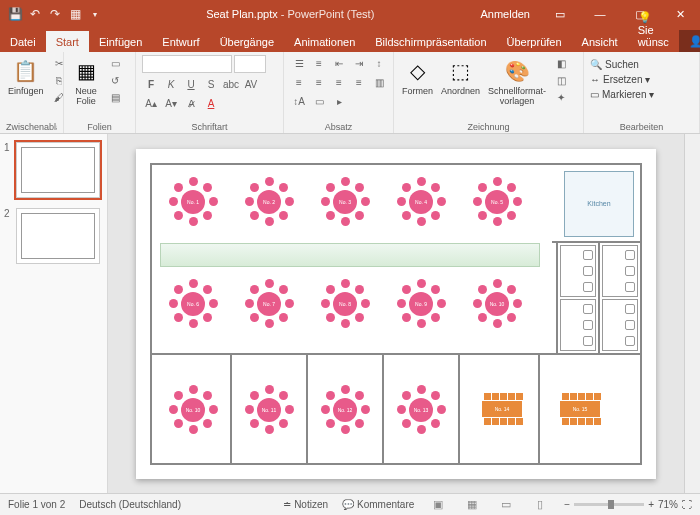 The height and width of the screenshot is (515, 700). I want to click on align-center-icon: ≡, so click(319, 82).